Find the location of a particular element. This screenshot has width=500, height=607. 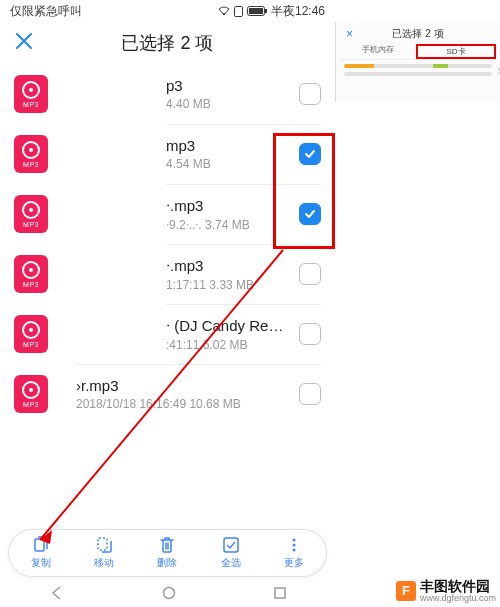

toolbar-move-button: 移动 is located at coordinates (104, 553).